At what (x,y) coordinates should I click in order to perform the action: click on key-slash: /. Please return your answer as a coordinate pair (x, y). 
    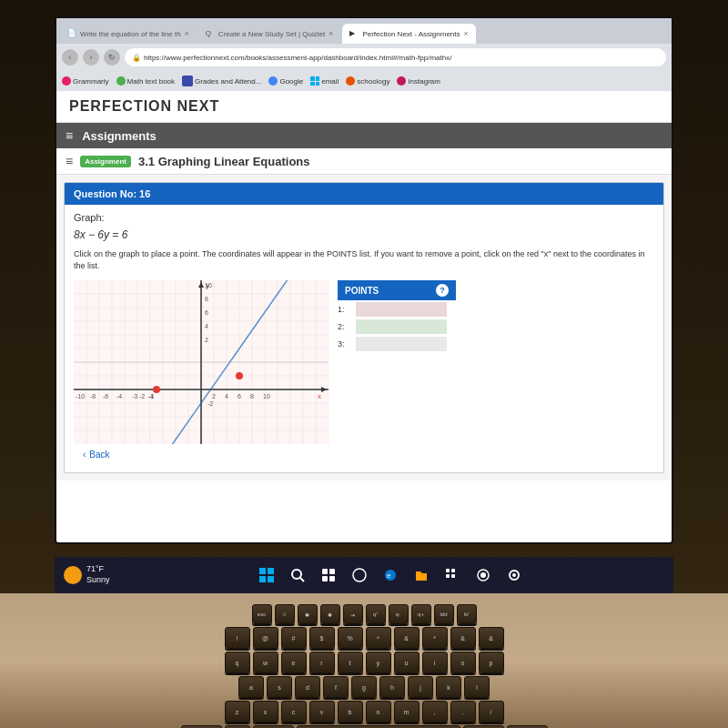
    Looking at the image, I should click on (491, 712).